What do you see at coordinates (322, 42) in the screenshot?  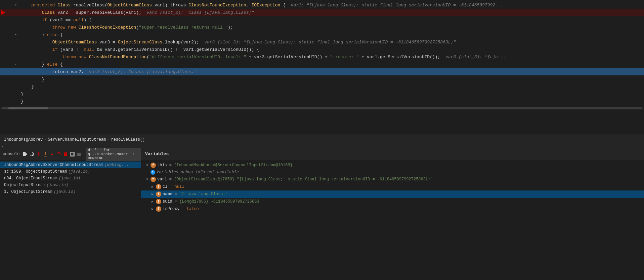 I see `code-line-6: ObjectStreamClass var3 = ObjectStreamCla…` at bounding box center [322, 42].